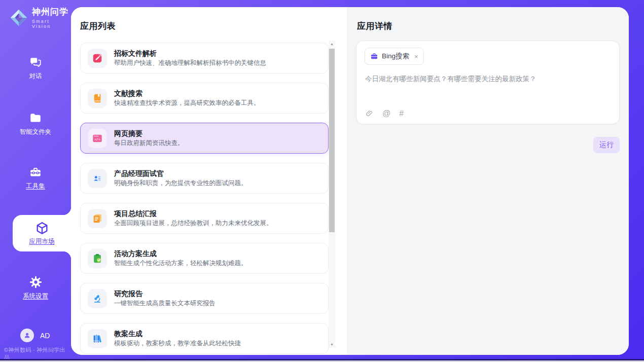 The height and width of the screenshot is (362, 644). Describe the element at coordinates (204, 298) in the screenshot. I see `app-card-research-report: 研究报告 一键智能生成高质量长文本研究报告` at that location.